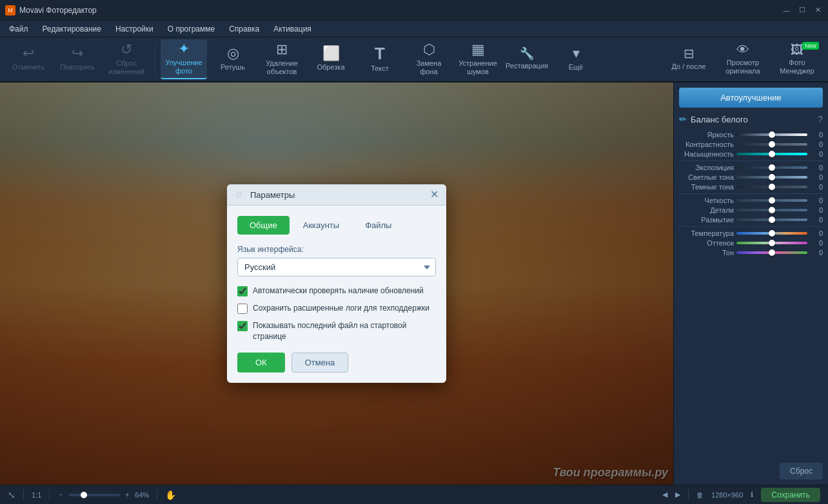 Image resolution: width=828 pixels, height=504 pixels. What do you see at coordinates (184, 59) in the screenshot?
I see `enhance-button: ✦ Улучшениефото` at bounding box center [184, 59].